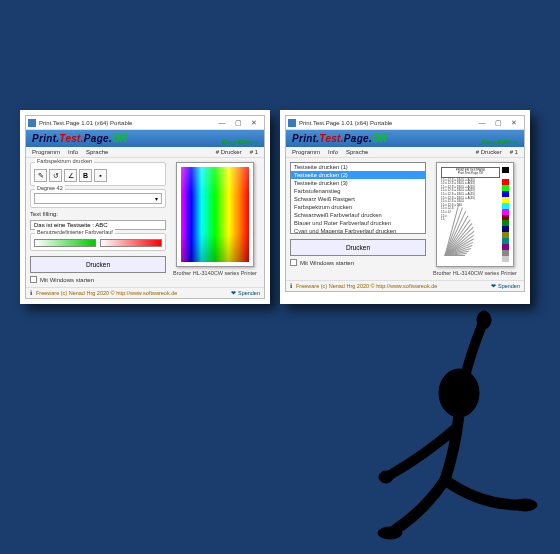 The width and height of the screenshot is (560, 554). Describe the element at coordinates (215, 214) in the screenshot. I see `preview-page` at that location.